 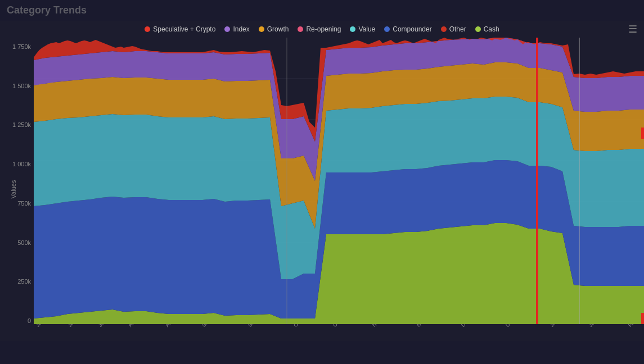 What do you see at coordinates (47, 10) in the screenshot?
I see `page-title: Category Trends` at bounding box center [47, 10].